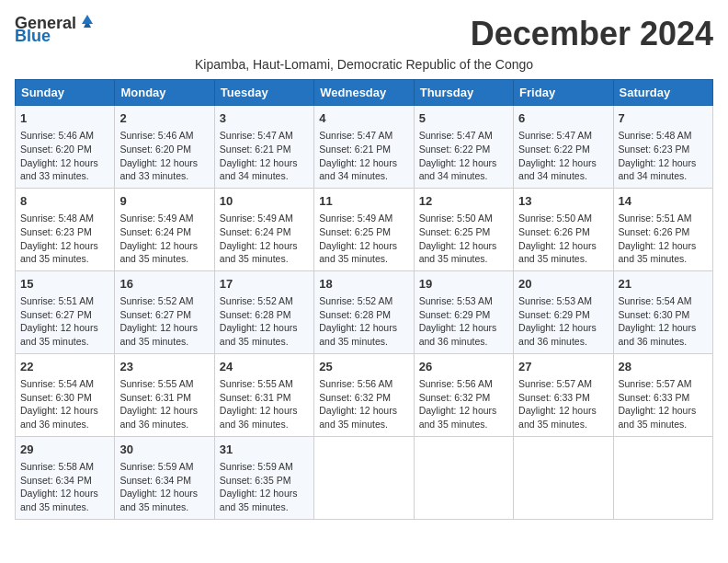  What do you see at coordinates (663, 93) in the screenshot?
I see `weekday-header-saturday: Saturday` at bounding box center [663, 93].